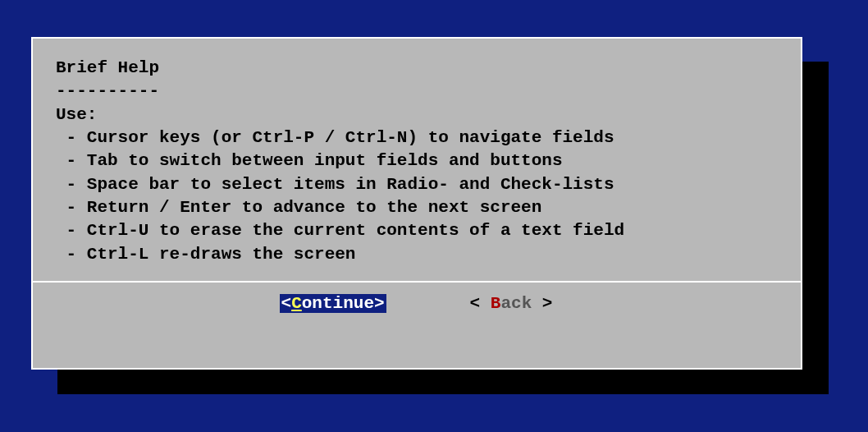  What do you see at coordinates (299, 207) in the screenshot?
I see `help-item: - Return / Enter to advance to the next …` at bounding box center [299, 207].